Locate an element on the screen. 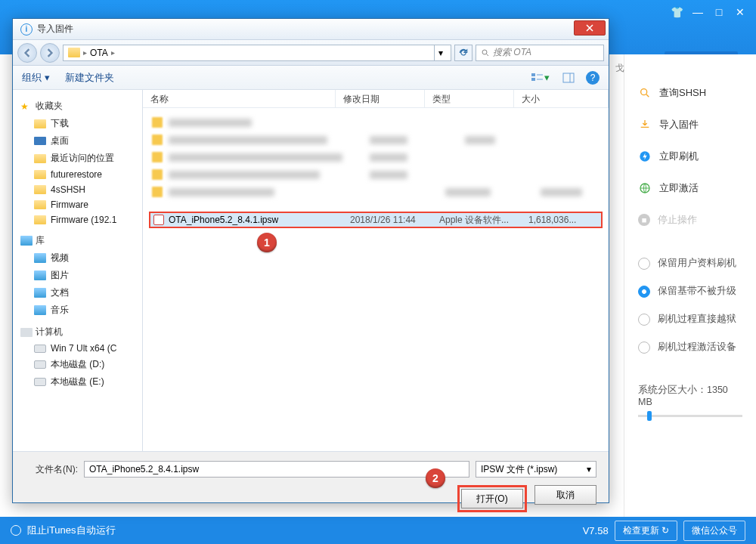 The image size is (756, 544). nav-back-button is located at coordinates (27, 53).